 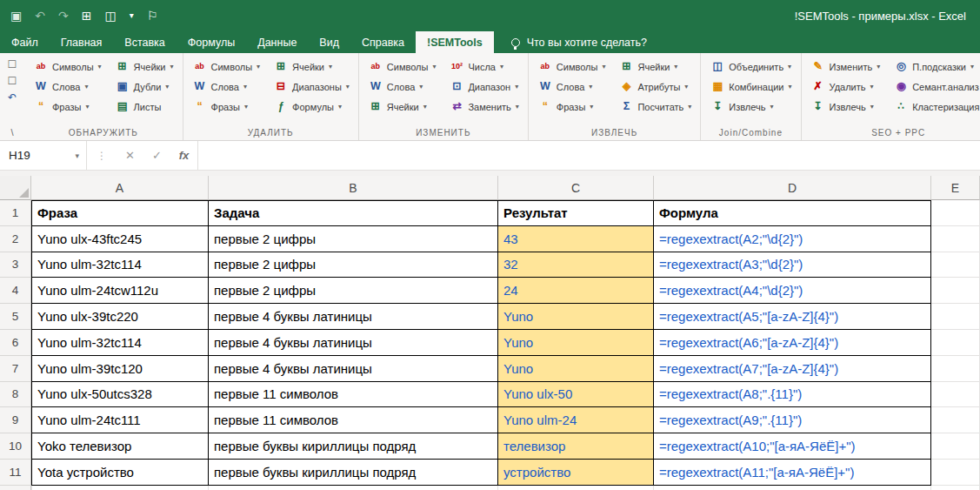 What do you see at coordinates (589, 155) in the screenshot?
I see `formula-input` at bounding box center [589, 155].